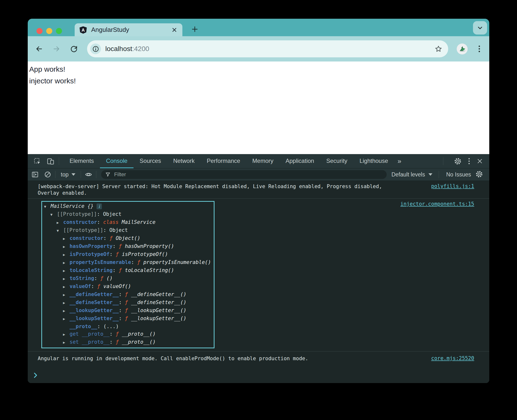 This screenshot has width=517, height=420. What do you see at coordinates (453, 358) in the screenshot?
I see `source-link-core: core.mjs:25520` at bounding box center [453, 358].